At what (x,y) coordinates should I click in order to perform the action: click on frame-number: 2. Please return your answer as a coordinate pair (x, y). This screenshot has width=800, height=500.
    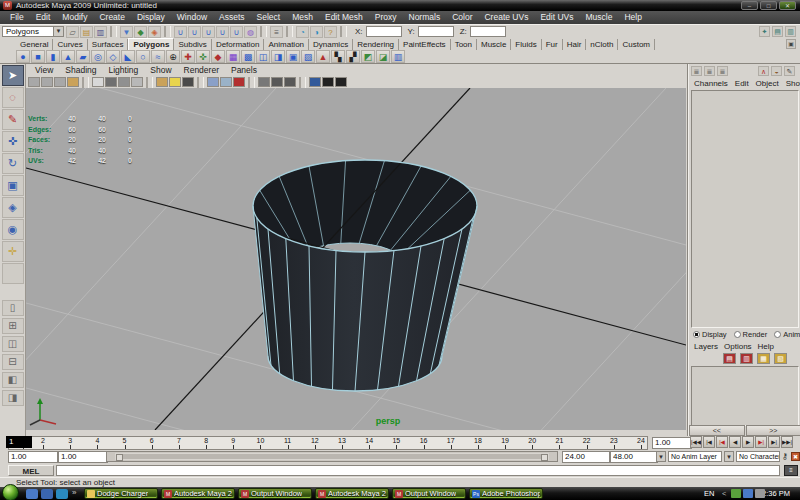
    Looking at the image, I should click on (43, 440).